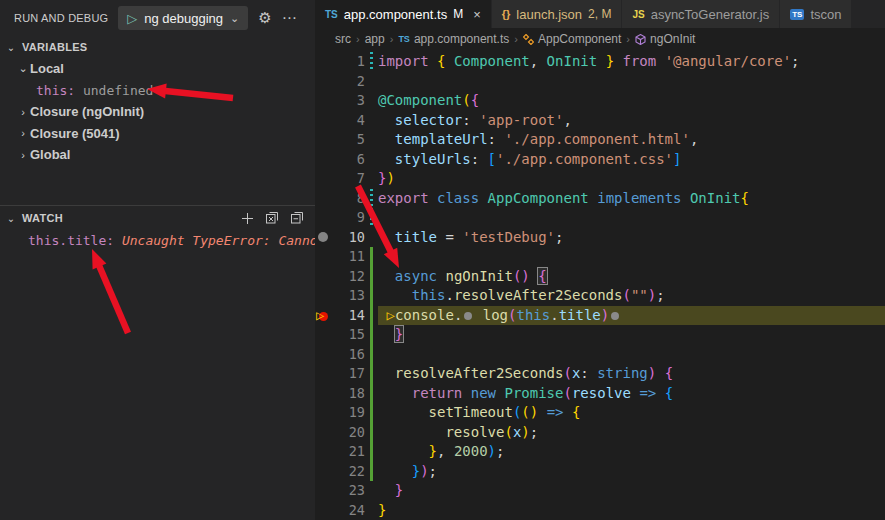 This screenshot has width=885, height=520. Describe the element at coordinates (600, 121) in the screenshot. I see `code-line-4: 4 selector: 'app-root',` at that location.